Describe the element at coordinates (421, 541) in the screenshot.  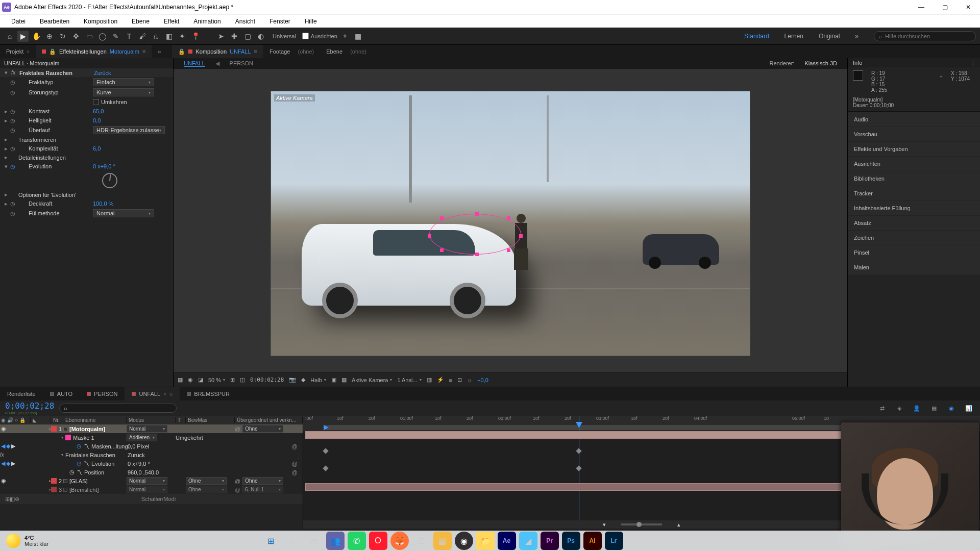
I see `app-icon-1: ☰` at that location.